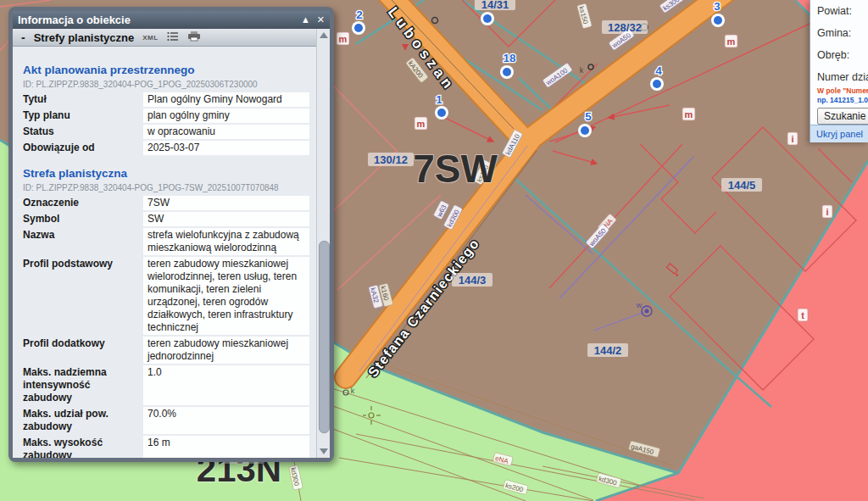  What do you see at coordinates (83, 385) in the screenshot?
I see `row-label: Maks. nadziemna intensywność zabudowy` at bounding box center [83, 385].